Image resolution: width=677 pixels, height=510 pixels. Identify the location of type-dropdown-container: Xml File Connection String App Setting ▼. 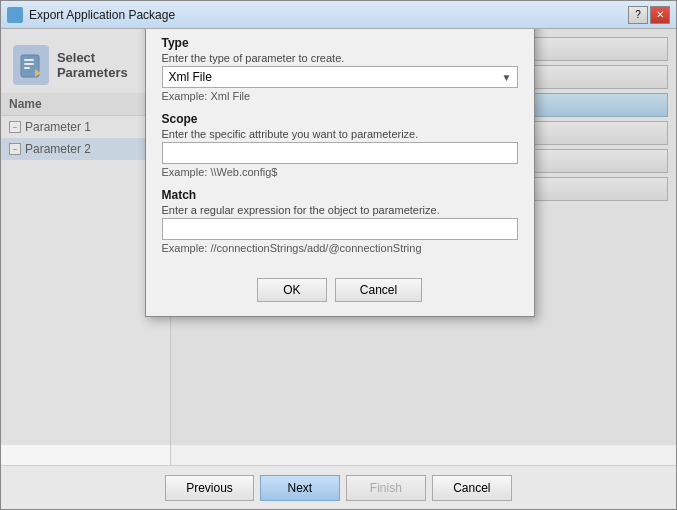
(340, 77).